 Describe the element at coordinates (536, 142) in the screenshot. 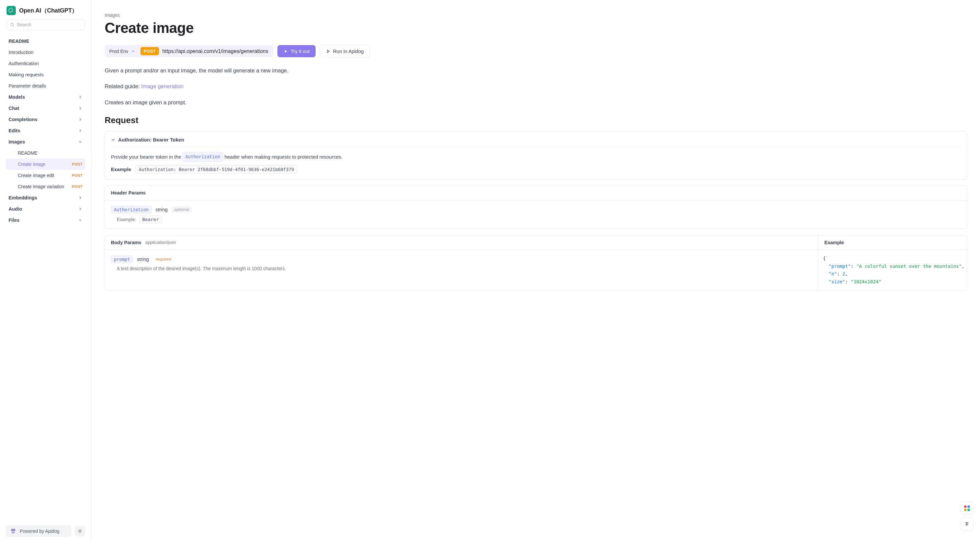

I see `auth-toggle: Authorization: Bearer Token` at that location.